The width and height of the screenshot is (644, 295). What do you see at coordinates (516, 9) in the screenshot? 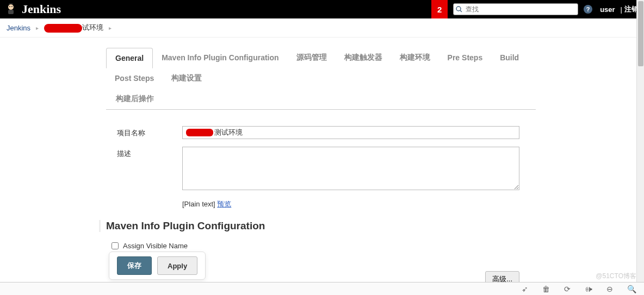
I see `search-wrap` at bounding box center [516, 9].